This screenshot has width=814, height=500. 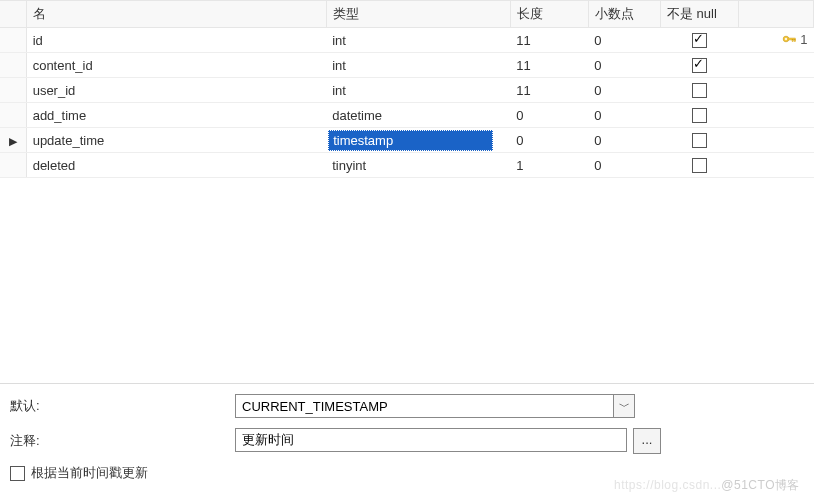 I want to click on default-combo: ﹀, so click(x=435, y=406).